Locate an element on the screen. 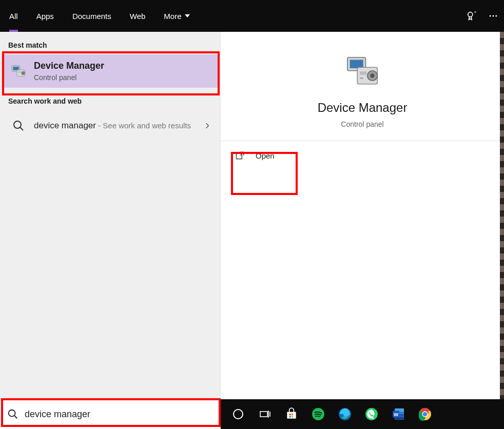  tab-documents: Documents is located at coordinates (92, 16).